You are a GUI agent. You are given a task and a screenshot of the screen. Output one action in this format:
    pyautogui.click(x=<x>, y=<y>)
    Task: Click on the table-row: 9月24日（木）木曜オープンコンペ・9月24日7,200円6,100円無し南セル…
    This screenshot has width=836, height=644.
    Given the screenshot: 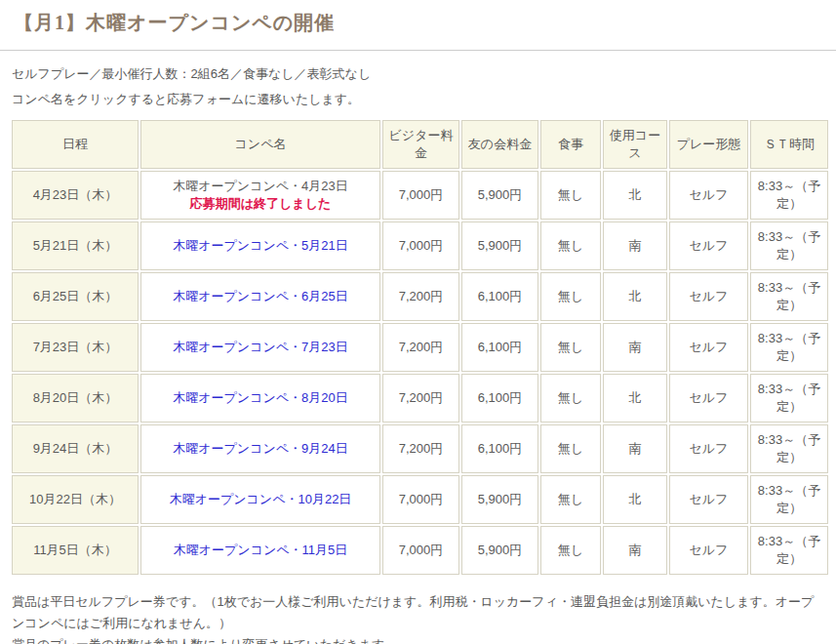 What is the action you would take?
    pyautogui.click(x=419, y=449)
    